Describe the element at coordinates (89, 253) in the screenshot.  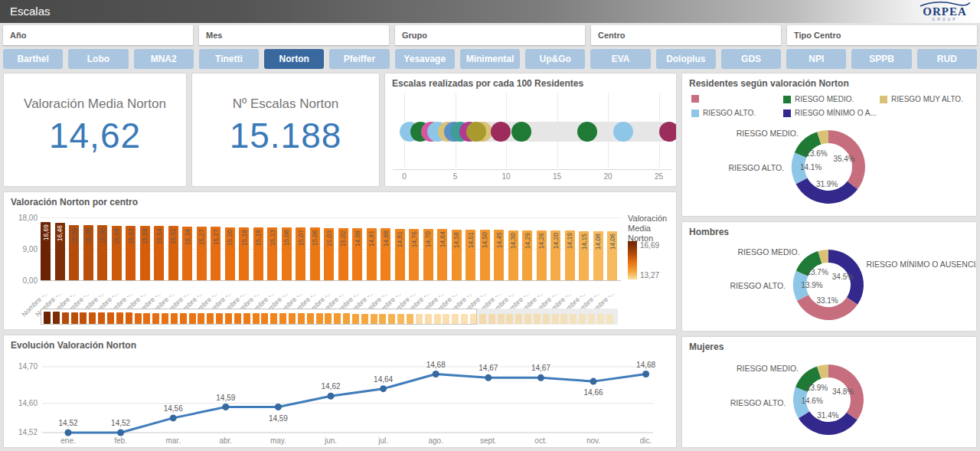
I see `bar: 15,85` at that location.